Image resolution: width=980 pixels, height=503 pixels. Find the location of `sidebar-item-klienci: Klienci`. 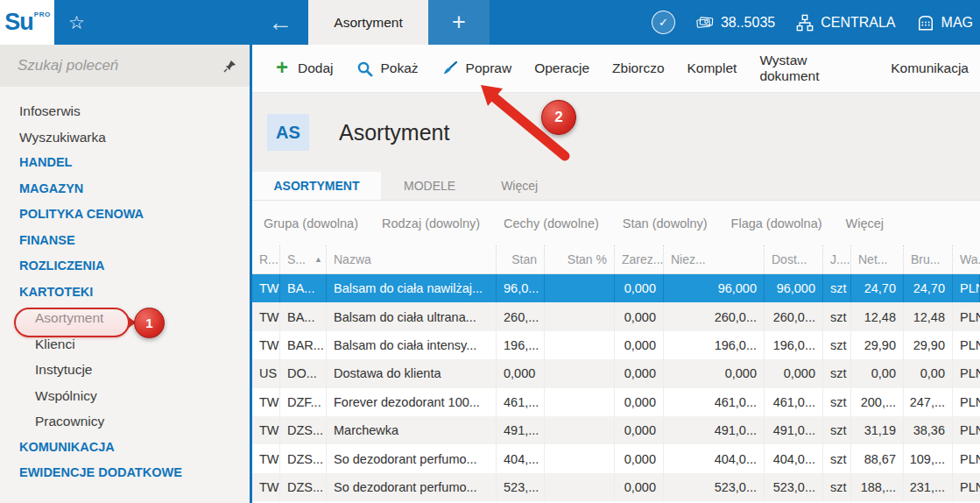

sidebar-item-klienci: Klienci is located at coordinates (124, 344).